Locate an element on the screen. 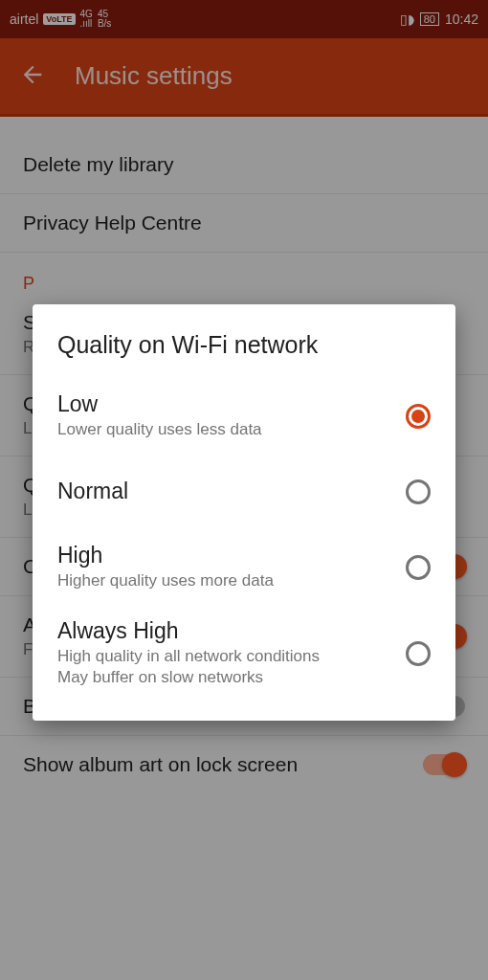 Image resolution: width=488 pixels, height=980 pixels. option-label: Normal is located at coordinates (232, 492).